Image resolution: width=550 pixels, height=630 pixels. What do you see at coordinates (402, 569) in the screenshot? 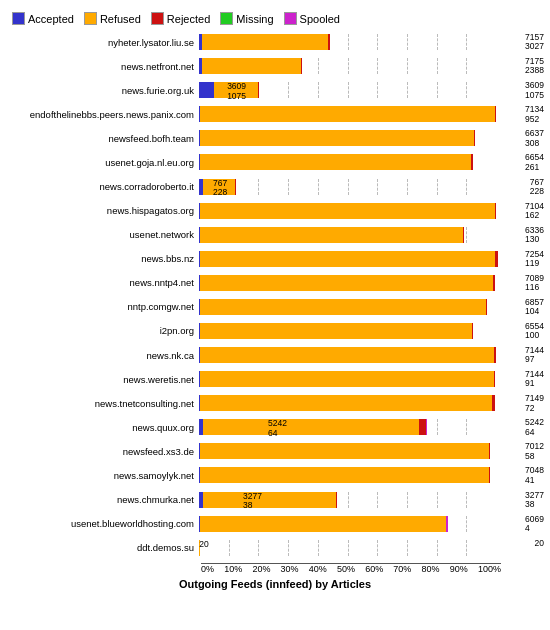
I see `x-tick: 70%` at bounding box center [402, 569].